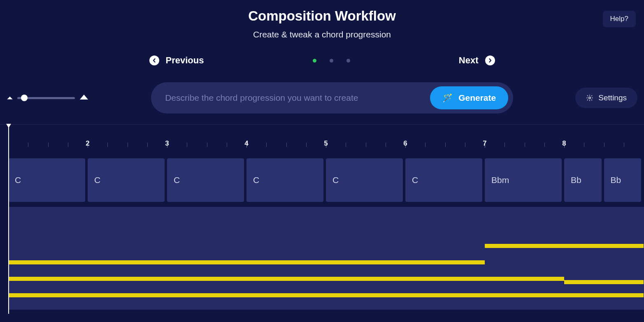 The image size is (644, 322). Describe the element at coordinates (326, 147) in the screenshot. I see `ruler: 2345678` at that location.